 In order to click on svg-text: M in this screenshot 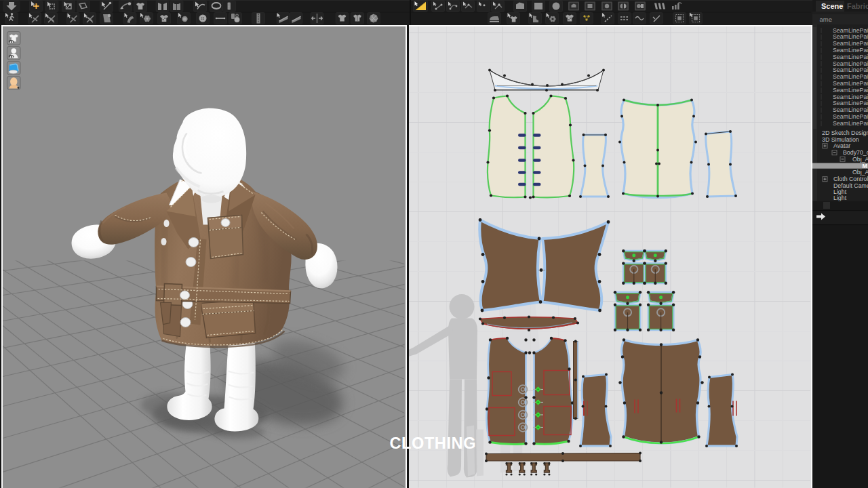, I will do `click(865, 166)`.